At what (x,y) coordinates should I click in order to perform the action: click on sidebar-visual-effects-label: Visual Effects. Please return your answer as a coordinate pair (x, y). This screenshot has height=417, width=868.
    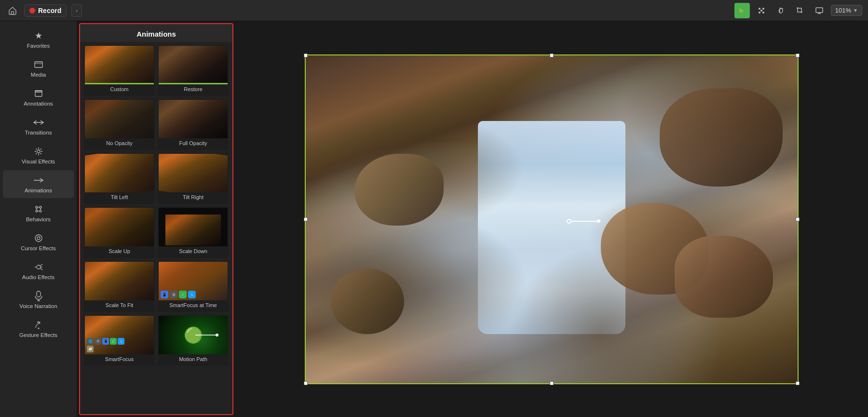
    Looking at the image, I should click on (39, 161).